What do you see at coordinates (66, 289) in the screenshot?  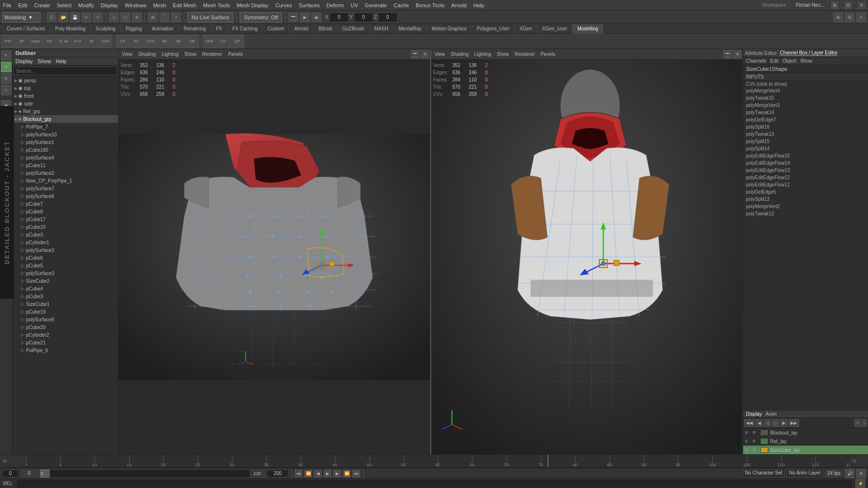 I see `tree-item: ▷ pCube4` at bounding box center [66, 289].